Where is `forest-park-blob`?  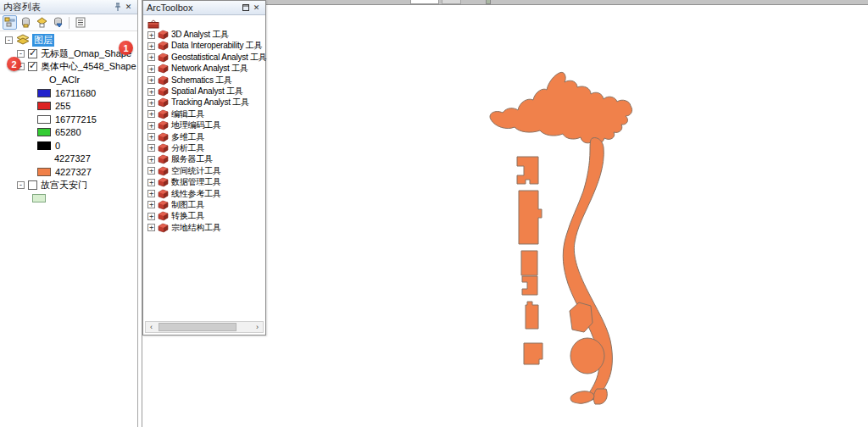 forest-park-blob is located at coordinates (561, 108).